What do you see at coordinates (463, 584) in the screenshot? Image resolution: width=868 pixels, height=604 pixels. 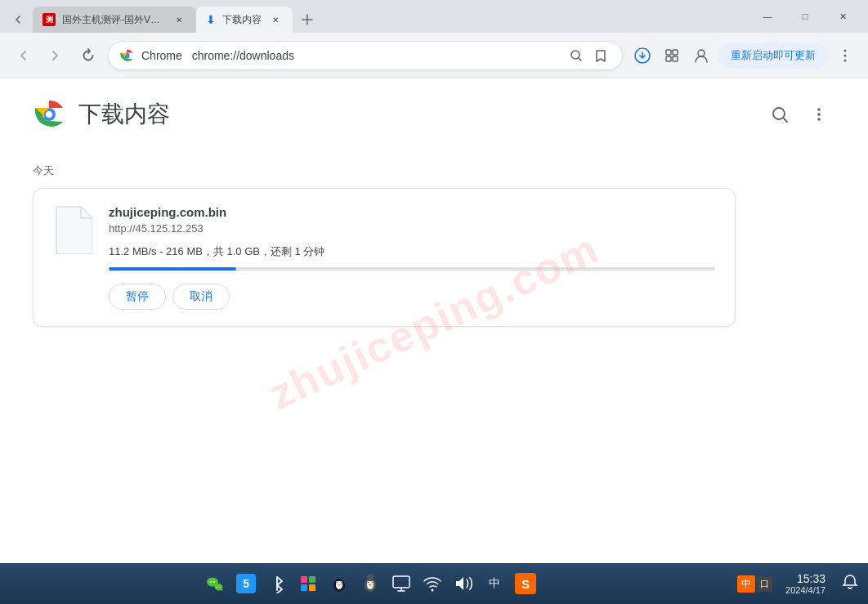 I see `taskbar-volume` at bounding box center [463, 584].